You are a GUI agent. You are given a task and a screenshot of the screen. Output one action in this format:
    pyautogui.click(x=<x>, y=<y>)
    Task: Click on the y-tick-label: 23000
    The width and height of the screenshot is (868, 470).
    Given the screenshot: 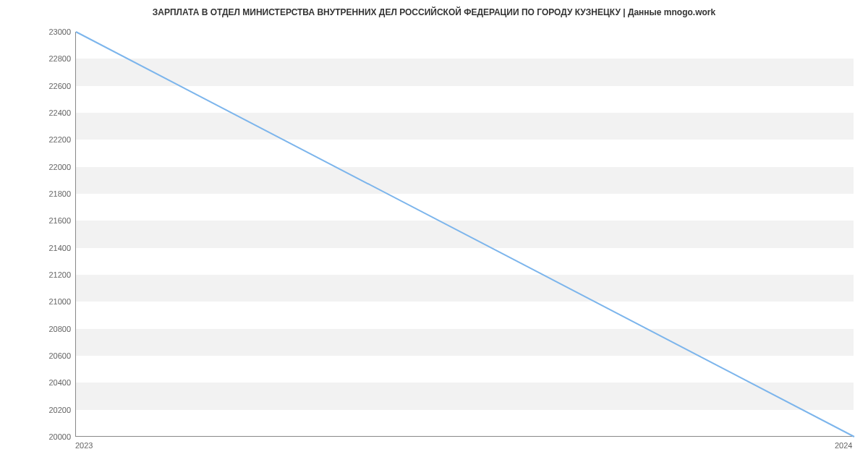 What is the action you would take?
    pyautogui.click(x=49, y=32)
    